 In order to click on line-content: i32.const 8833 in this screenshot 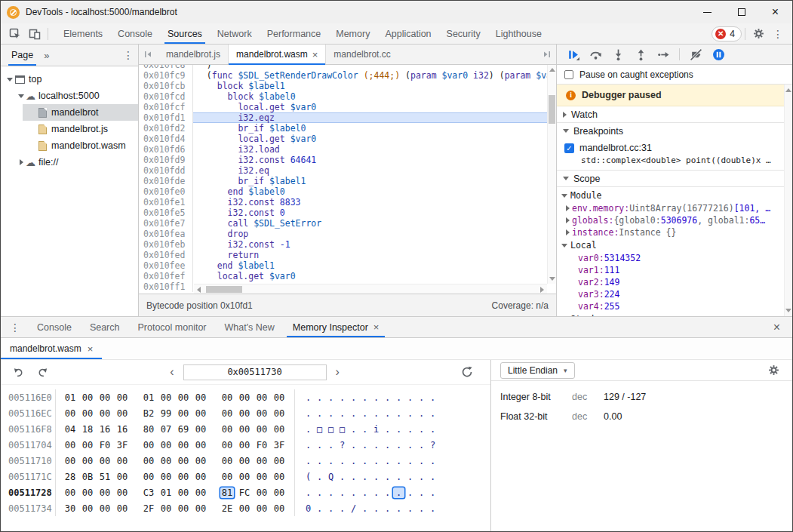, I will do `click(374, 202)`.